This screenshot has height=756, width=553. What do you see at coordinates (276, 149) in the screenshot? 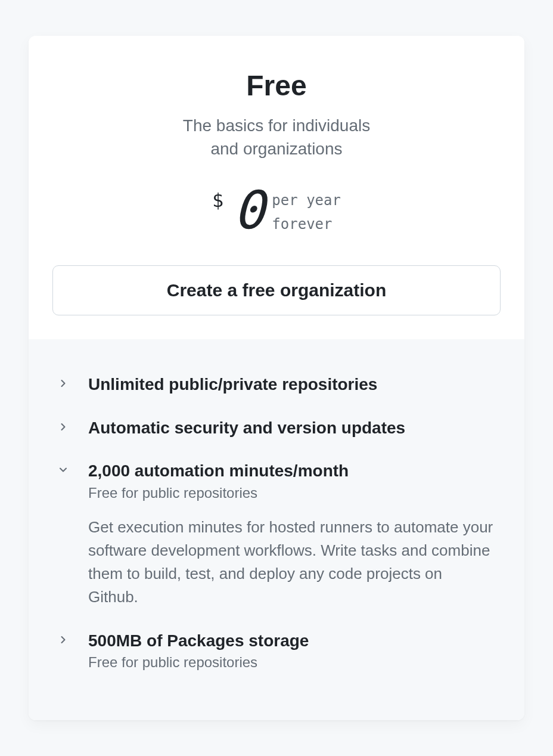
I see `plan-subtitle-line2: and organizations` at bounding box center [276, 149].